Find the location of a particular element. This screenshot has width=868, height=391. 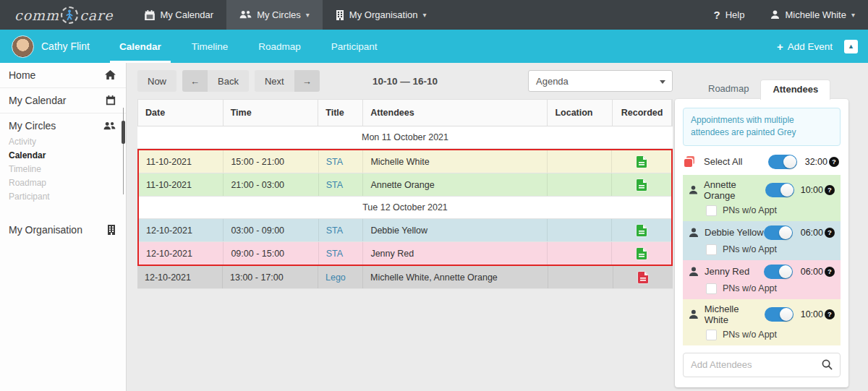

attendee-name: Jenny Red is located at coordinates (727, 272).